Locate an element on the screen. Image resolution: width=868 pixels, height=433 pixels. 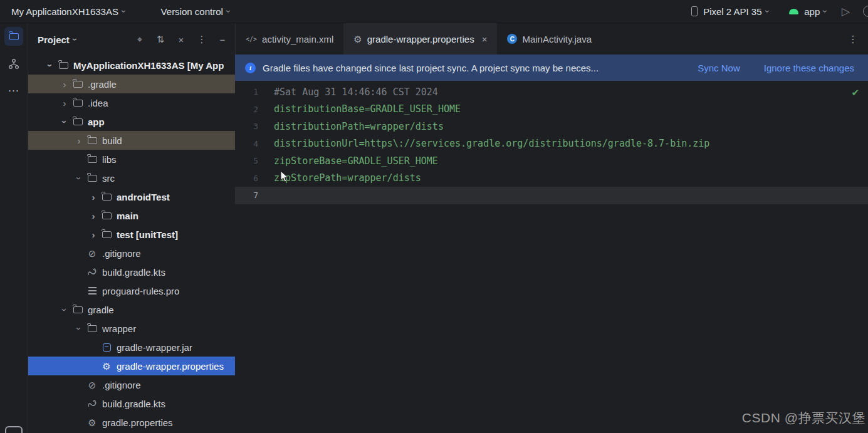
code-line: 1 #Sat Aug 31 14:46:46 CST 2024 is located at coordinates (552, 92).